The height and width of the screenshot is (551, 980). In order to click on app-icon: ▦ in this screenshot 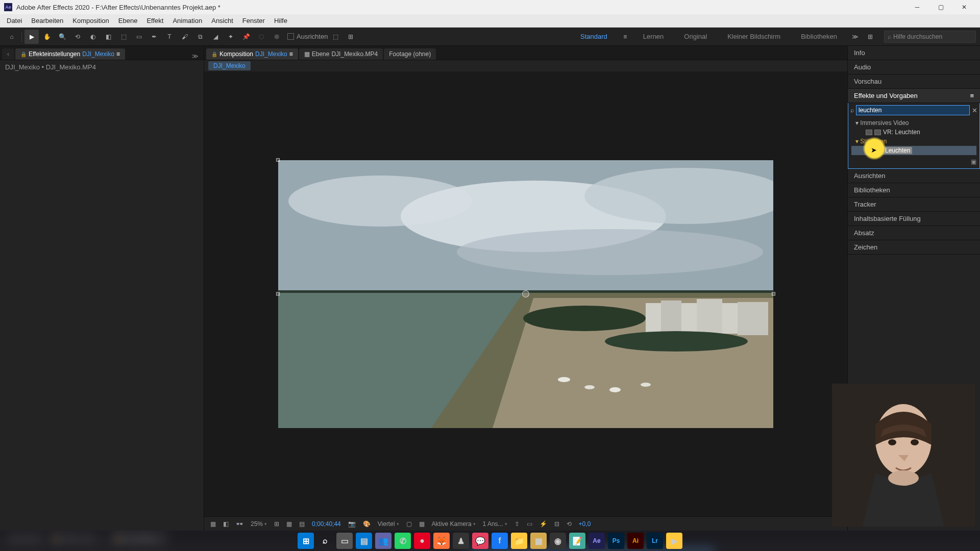, I will do `click(538, 541)`.